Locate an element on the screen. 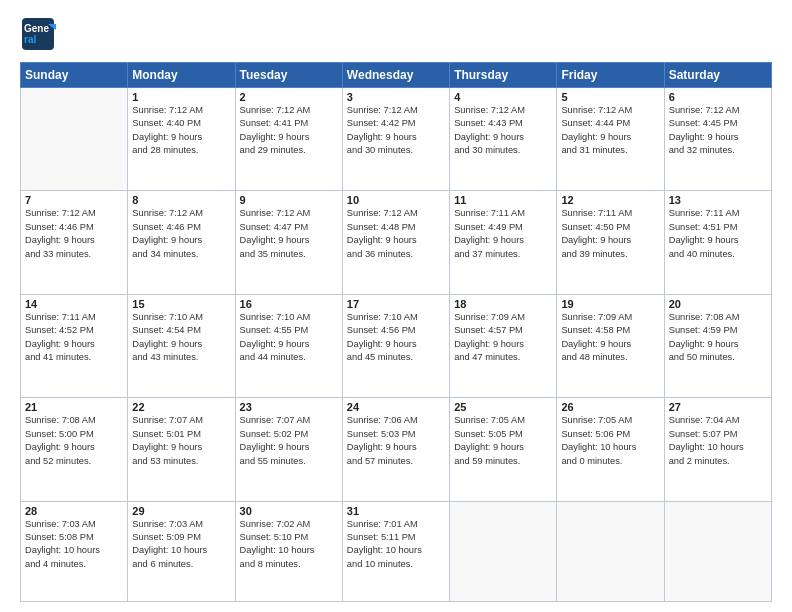 Image resolution: width=792 pixels, height=612 pixels. day-info: Sunrise: 7:03 AM Sunset: 5:08 PM Dayligh… is located at coordinates (74, 545).